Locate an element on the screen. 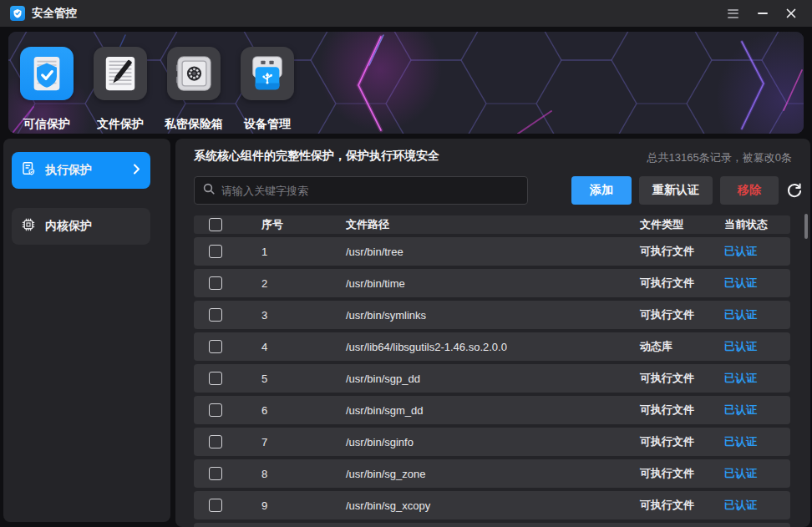 This screenshot has width=812, height=527. cell-path: /usr/bin/sgm_dd is located at coordinates (480, 411).